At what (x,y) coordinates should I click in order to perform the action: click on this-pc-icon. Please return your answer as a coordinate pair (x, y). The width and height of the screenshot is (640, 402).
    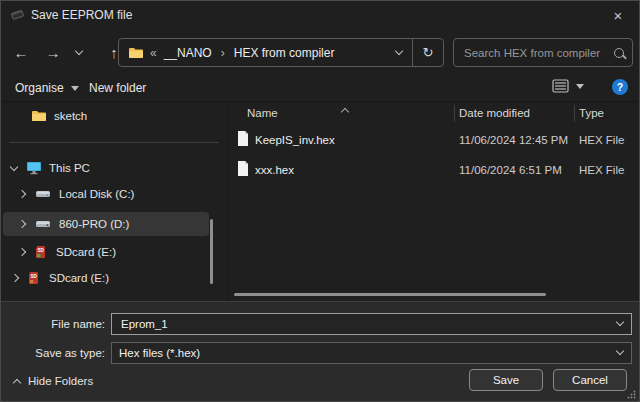
    Looking at the image, I should click on (34, 168).